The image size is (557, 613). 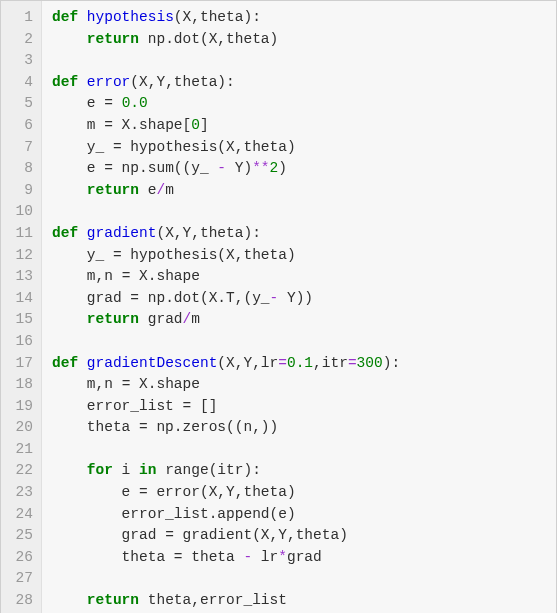 What do you see at coordinates (20, 40) in the screenshot?
I see `line-number: 2` at bounding box center [20, 40].